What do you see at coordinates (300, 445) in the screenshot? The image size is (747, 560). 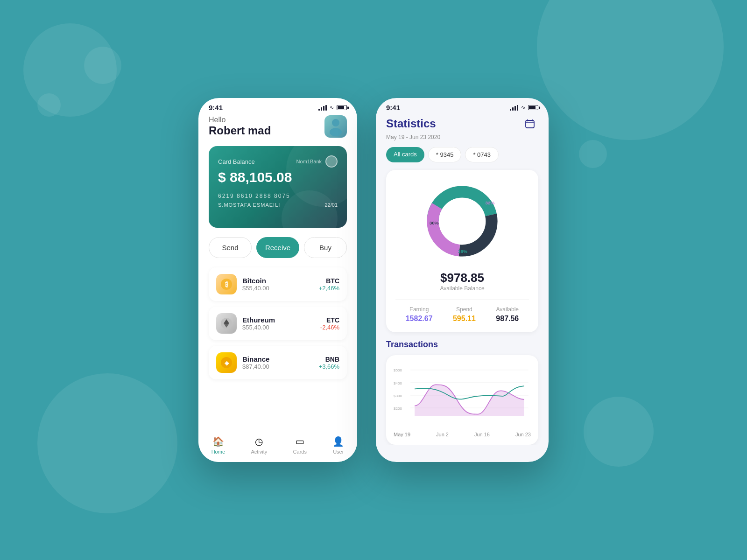 I see `nav-cards: ▭ Cards` at bounding box center [300, 445].